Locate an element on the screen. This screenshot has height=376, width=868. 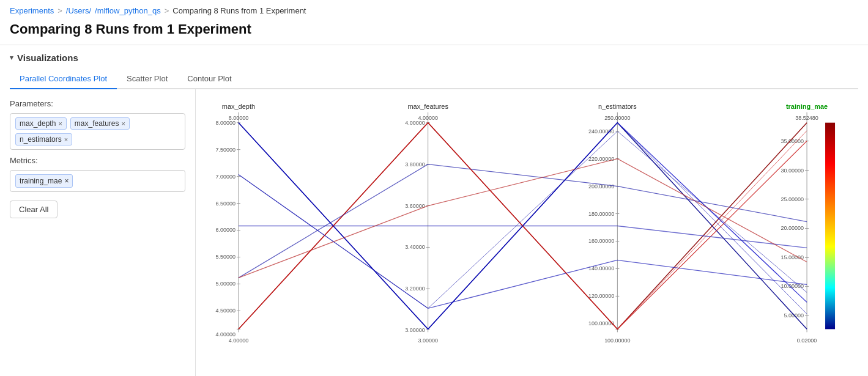
svg-text: 3.40000 is located at coordinates (415, 247).